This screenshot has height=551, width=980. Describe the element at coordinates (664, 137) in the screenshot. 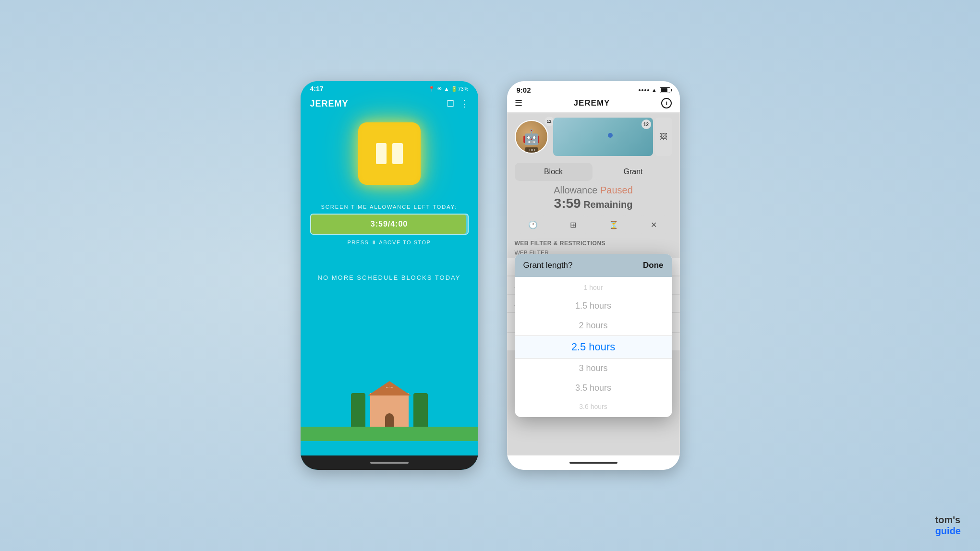

I see `camera-button: 🖼` at that location.